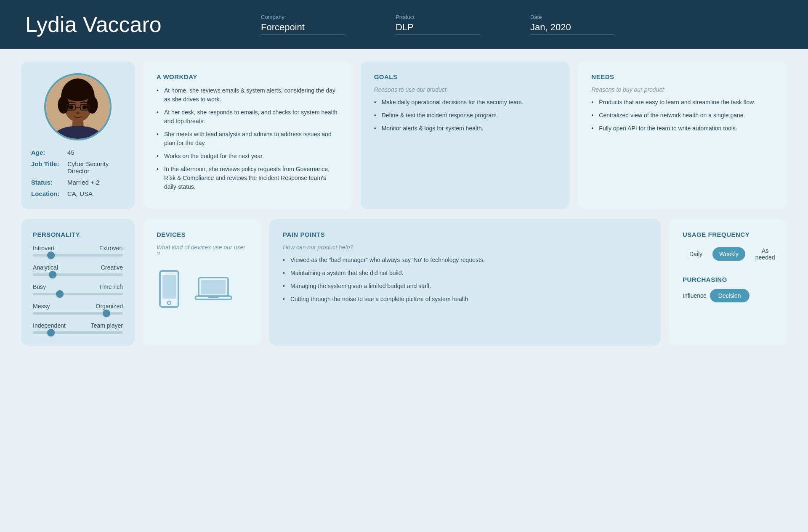 The width and height of the screenshot is (808, 532). What do you see at coordinates (247, 117) in the screenshot?
I see `workday-bullet: At her desk, she responds to emails, and…` at bounding box center [247, 117].